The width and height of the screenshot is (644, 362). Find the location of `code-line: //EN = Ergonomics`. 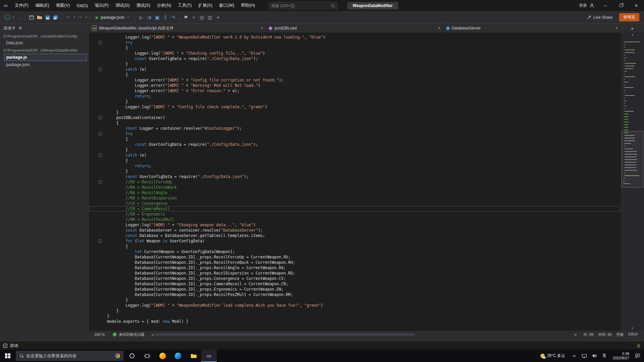

code-line: //EN = Ergonomics is located at coordinates (355, 214).